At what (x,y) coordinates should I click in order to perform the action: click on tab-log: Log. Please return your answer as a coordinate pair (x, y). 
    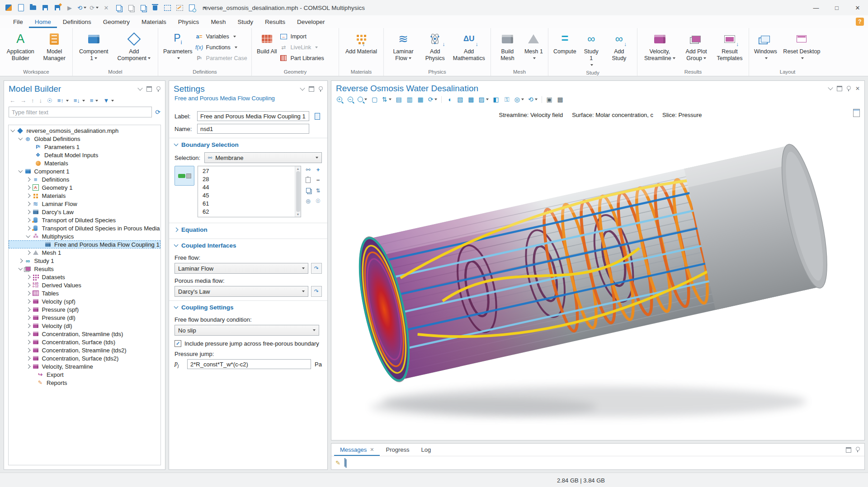
    Looking at the image, I should click on (426, 450).